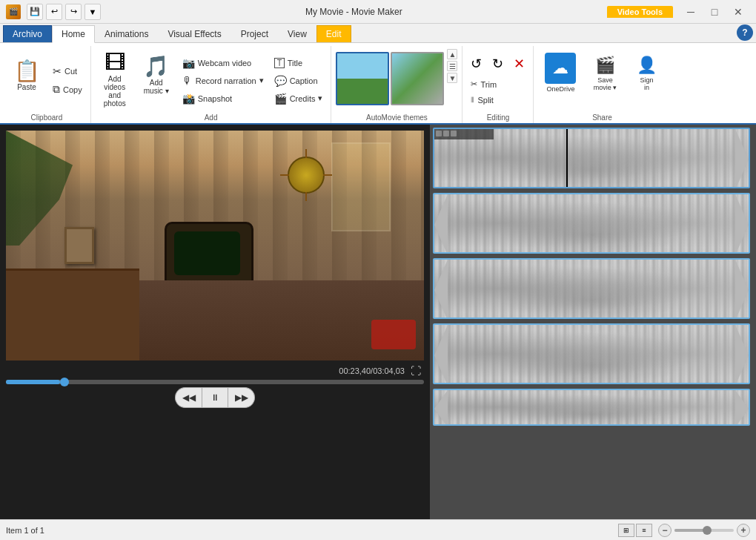  I want to click on text-sub-column: 🅃 Title 💬 Caption 🎬 Credits ▾, so click(299, 80).